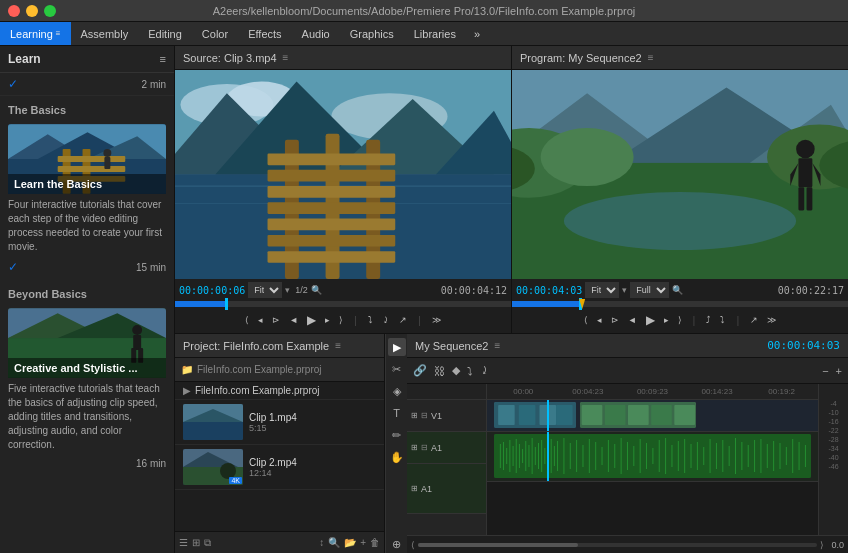  Describe the element at coordinates (397, 369) in the screenshot. I see `tool-razor: ✂` at that location.